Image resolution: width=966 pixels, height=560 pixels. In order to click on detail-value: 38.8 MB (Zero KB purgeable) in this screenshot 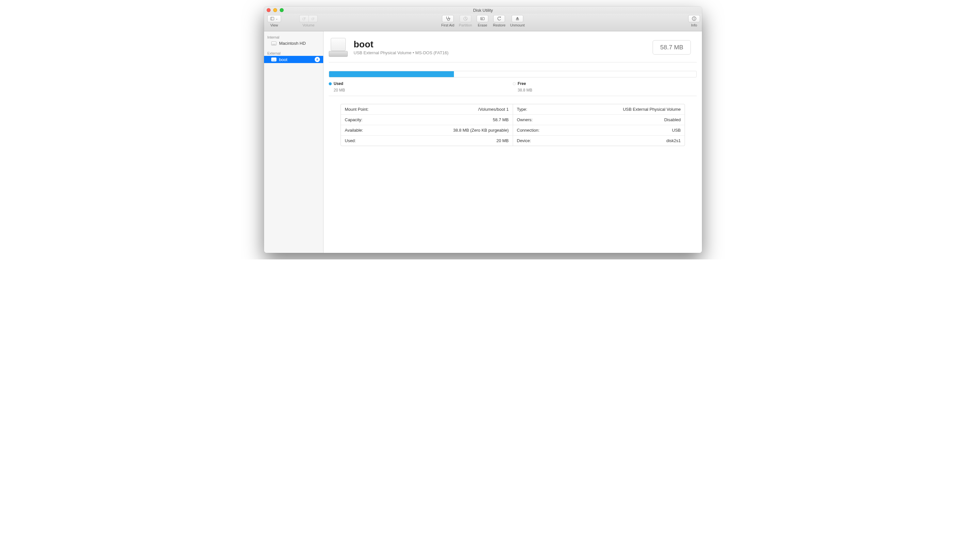, I will do `click(481, 130)`.